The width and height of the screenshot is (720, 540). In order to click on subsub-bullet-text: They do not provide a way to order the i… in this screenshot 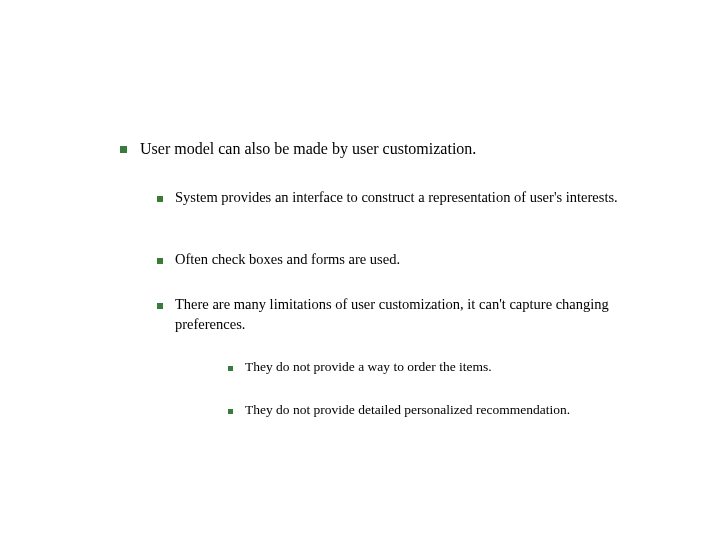, I will do `click(455, 367)`.